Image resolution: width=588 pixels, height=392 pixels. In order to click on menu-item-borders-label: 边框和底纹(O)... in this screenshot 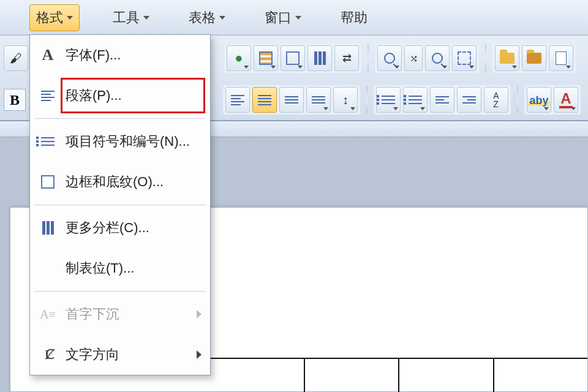, I will do `click(115, 182)`.